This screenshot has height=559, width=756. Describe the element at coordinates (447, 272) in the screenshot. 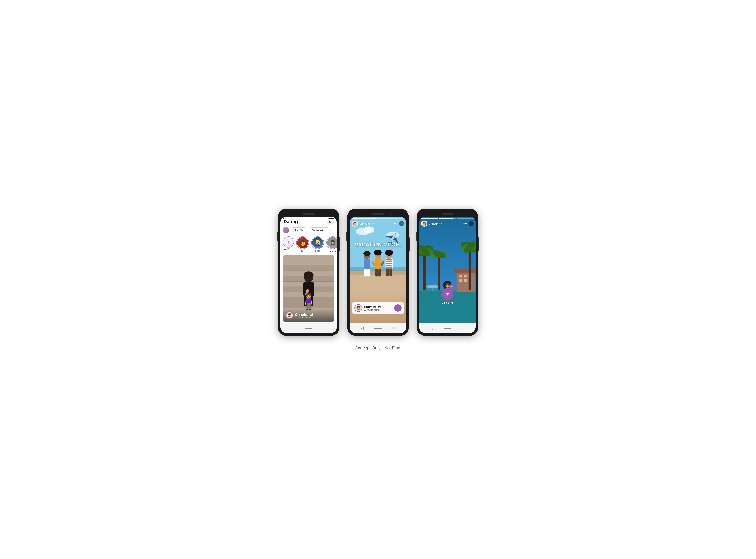

I see `phone-3: 👩 Christine 2h ••• ✕` at that location.